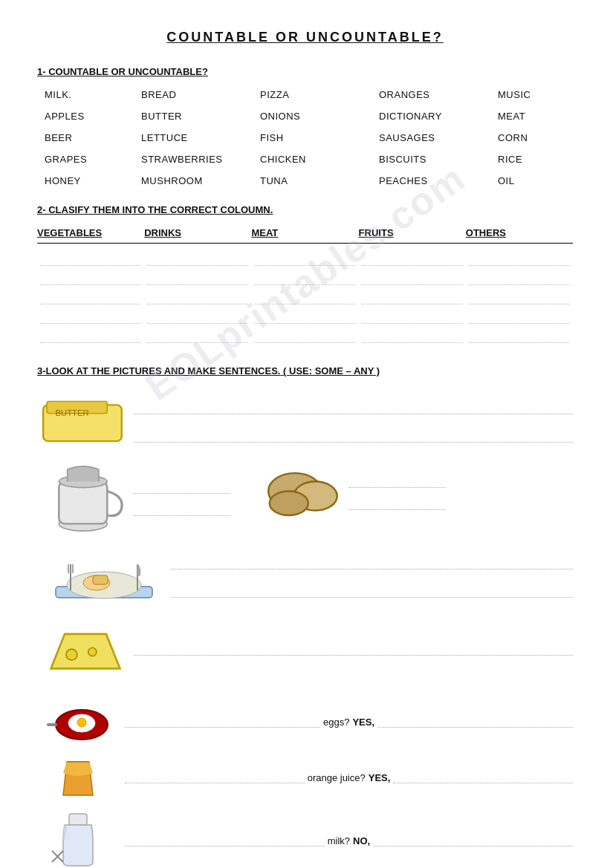 This screenshot has height=868, width=610. Describe the element at coordinates (85, 497) in the screenshot. I see `jug-icon` at that location.